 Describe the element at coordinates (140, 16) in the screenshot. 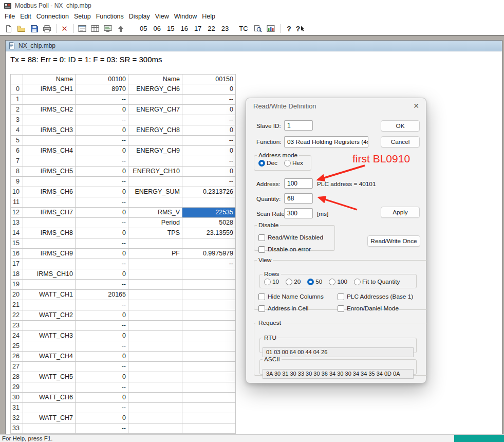

I see `menu-item-display: Display` at that location.